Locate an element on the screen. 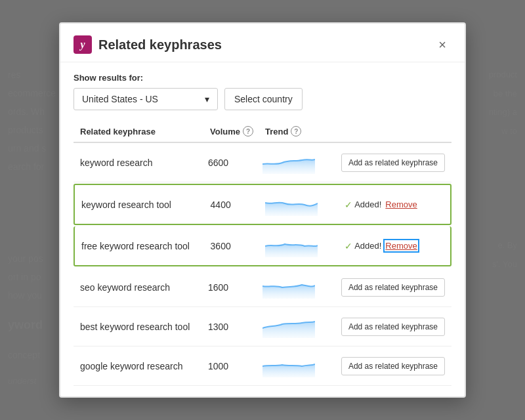 This screenshot has height=420, width=525. col-keyphrase-header: Related keyphrase is located at coordinates (142, 131).